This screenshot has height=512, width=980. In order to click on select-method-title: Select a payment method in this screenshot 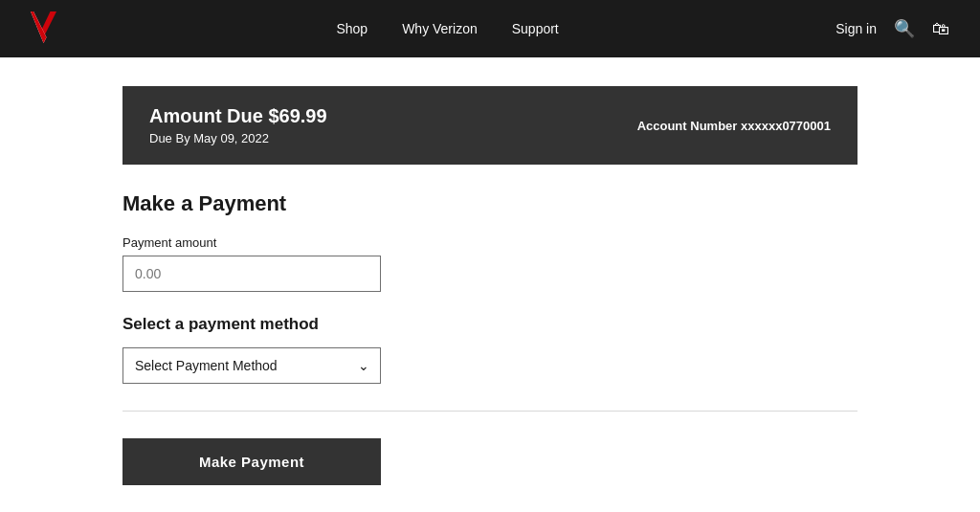, I will do `click(490, 324)`.